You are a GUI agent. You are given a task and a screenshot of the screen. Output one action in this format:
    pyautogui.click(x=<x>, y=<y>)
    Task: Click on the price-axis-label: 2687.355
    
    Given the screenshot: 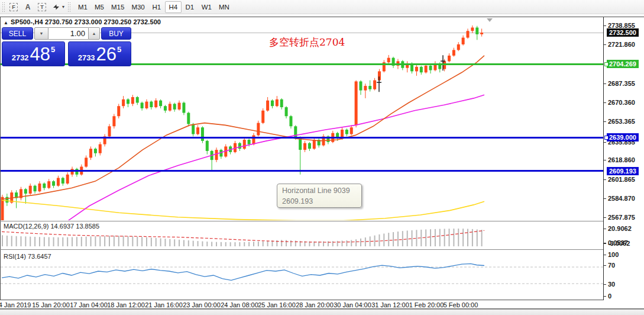 What is the action you would take?
    pyautogui.click(x=622, y=84)
    